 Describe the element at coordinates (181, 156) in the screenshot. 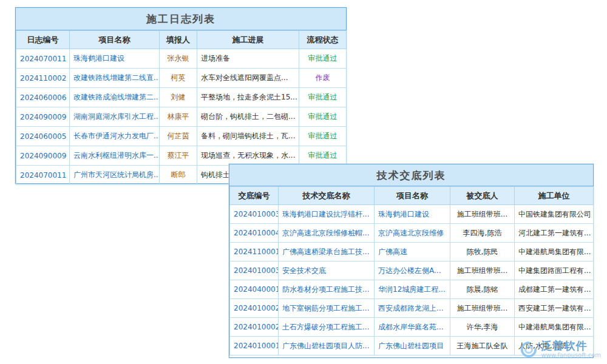

I see `table-row: 2024090009 云南水利枢纽潜明水库一... 蔡江平 现场巡查，无积水现象…` at that location.